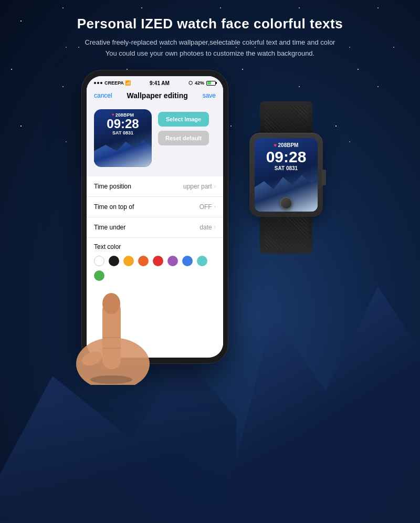 This screenshot has height=523, width=420. I want to click on color-dot-cyan, so click(202, 261).